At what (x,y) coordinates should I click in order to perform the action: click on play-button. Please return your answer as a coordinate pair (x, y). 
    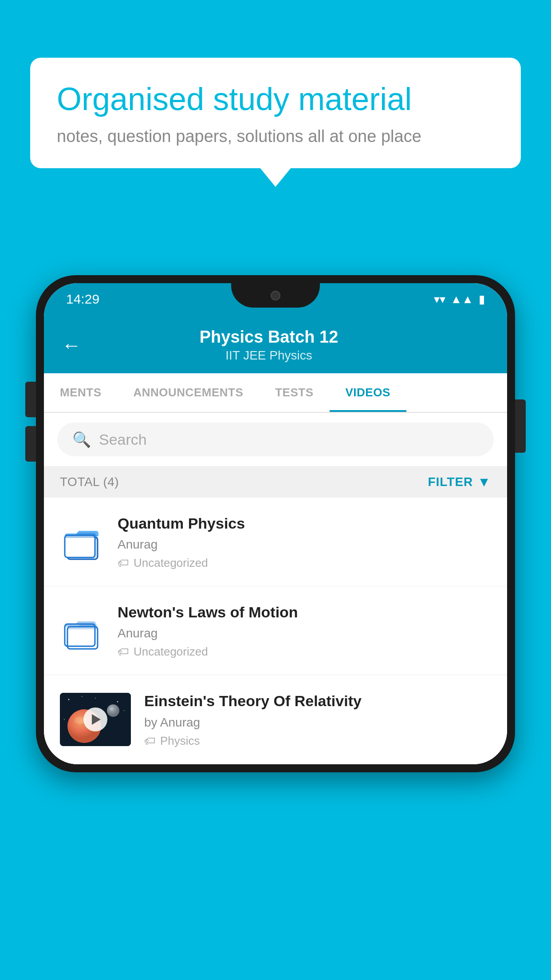
    Looking at the image, I should click on (95, 719).